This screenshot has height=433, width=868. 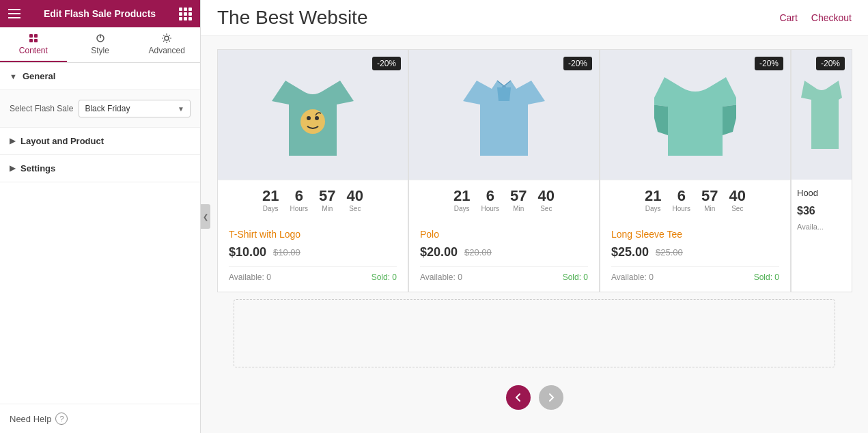 I want to click on hamburger-icon, so click(x=14, y=14).